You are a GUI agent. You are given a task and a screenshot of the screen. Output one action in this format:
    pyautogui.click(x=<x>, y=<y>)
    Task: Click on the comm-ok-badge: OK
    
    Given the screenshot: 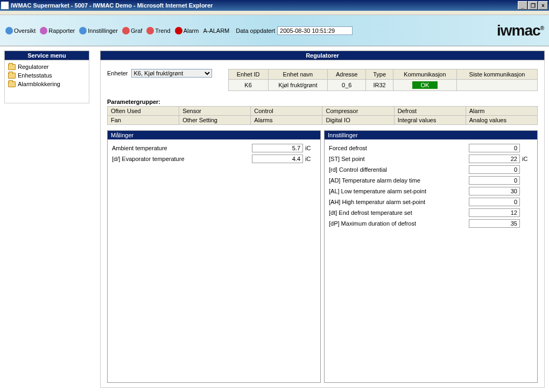 What is the action you would take?
    pyautogui.click(x=425, y=85)
    